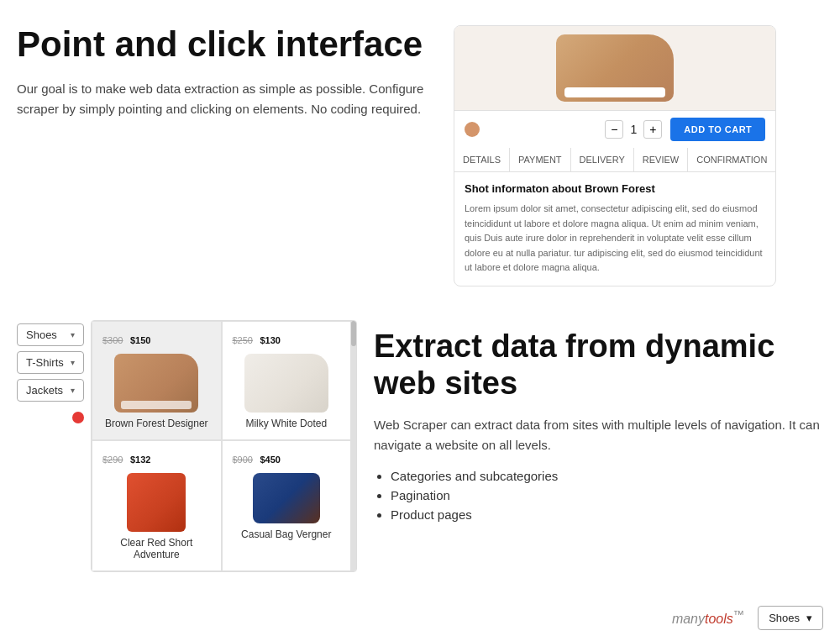 This screenshot has height=636, width=840. Describe the element at coordinates (472, 129) in the screenshot. I see `color-swatch` at that location.